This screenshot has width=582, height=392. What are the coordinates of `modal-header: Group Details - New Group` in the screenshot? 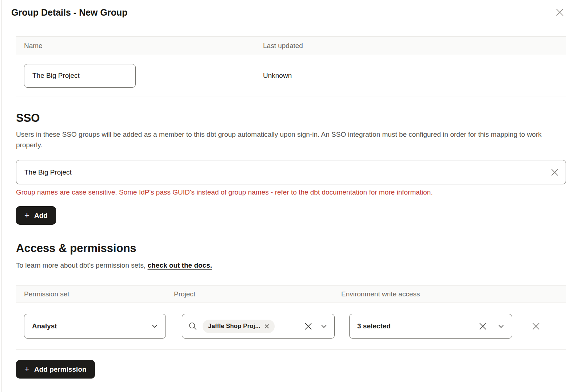 It's located at (291, 12).